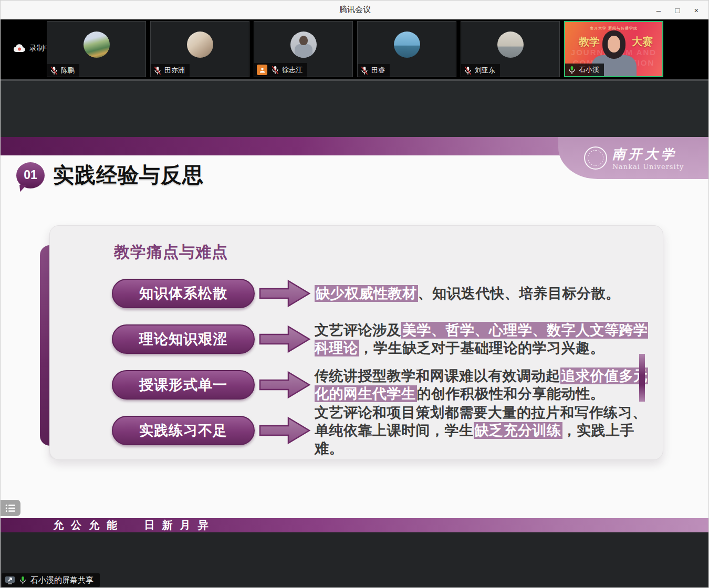 The width and height of the screenshot is (709, 588). Describe the element at coordinates (11, 508) in the screenshot. I see `participant-list-toggle-button` at that location.